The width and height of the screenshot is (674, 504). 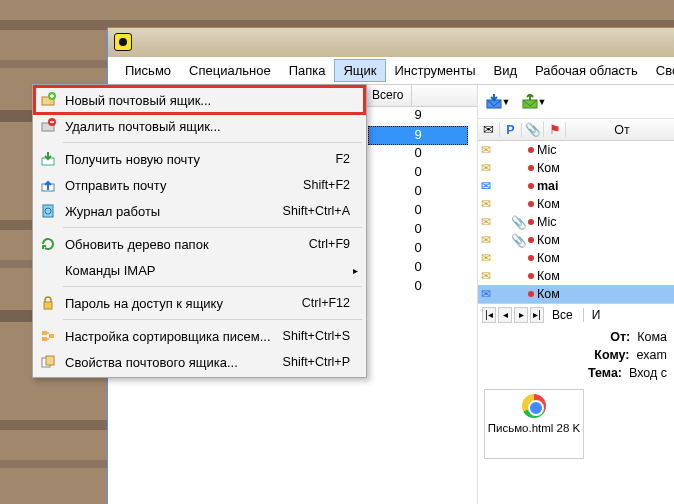 What do you see at coordinates (198, 160) in the screenshot?
I see `menu-item-label: Получить новую почту` at bounding box center [198, 160].